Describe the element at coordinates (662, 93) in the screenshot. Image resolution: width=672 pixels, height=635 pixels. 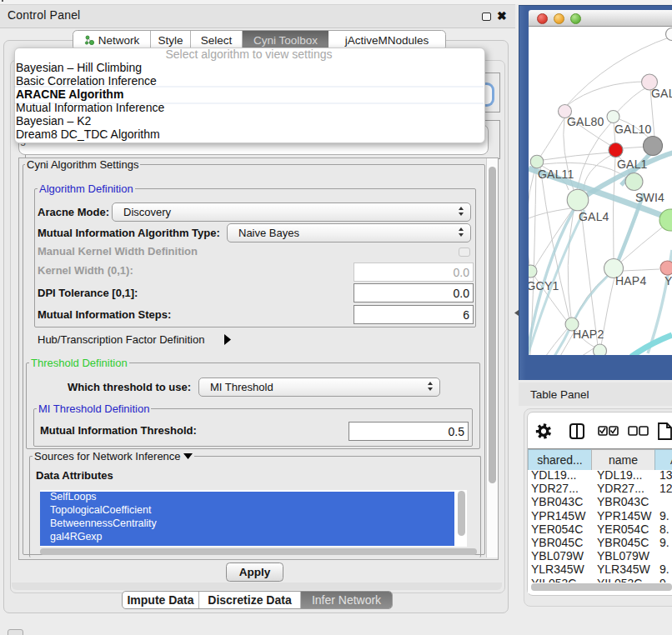
I see `svg-text: GAL` at that location.